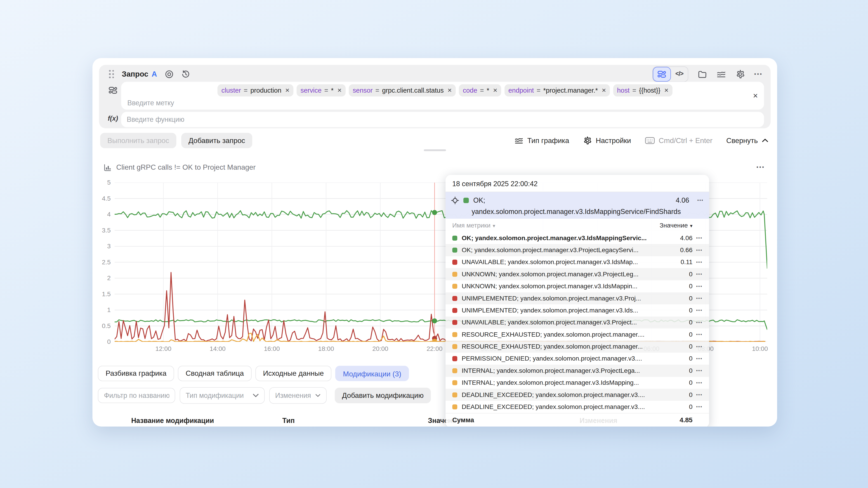  Describe the element at coordinates (760, 349) in the screenshot. I see `x-tick-label: 10:00` at that location.